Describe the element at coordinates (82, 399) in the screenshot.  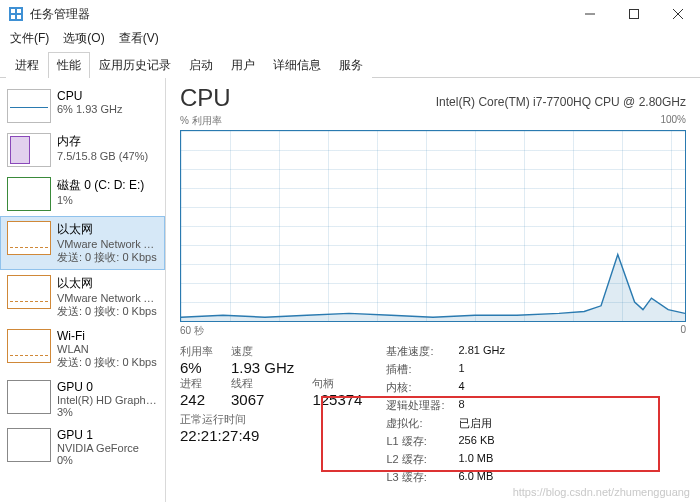
I see `sidebar-item-gpu-0: GPU 0 Intel(R) HD Graphics 3%` at that location.